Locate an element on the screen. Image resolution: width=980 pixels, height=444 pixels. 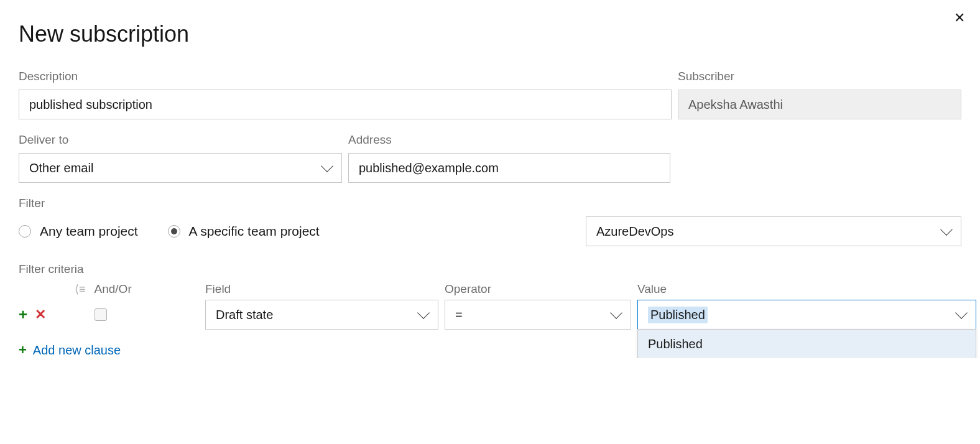
project-select-value: AzureDevOps is located at coordinates (636, 231).